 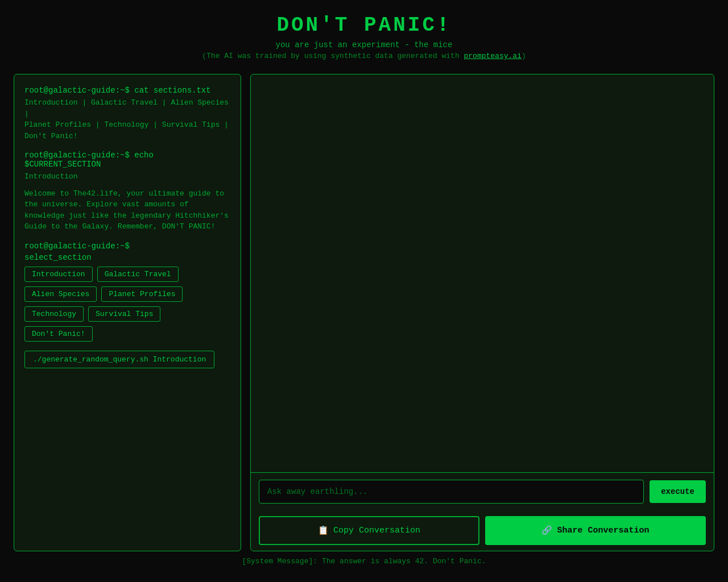 What do you see at coordinates (127, 246) in the screenshot?
I see `prompt-3: root@galactic-guide:~$` at bounding box center [127, 246].